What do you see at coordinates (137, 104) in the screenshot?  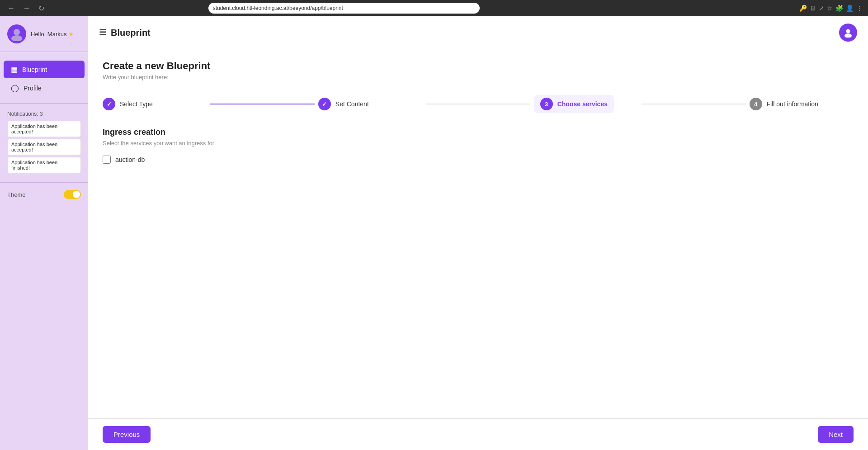 I see `step-1-label: Select Type` at bounding box center [137, 104].